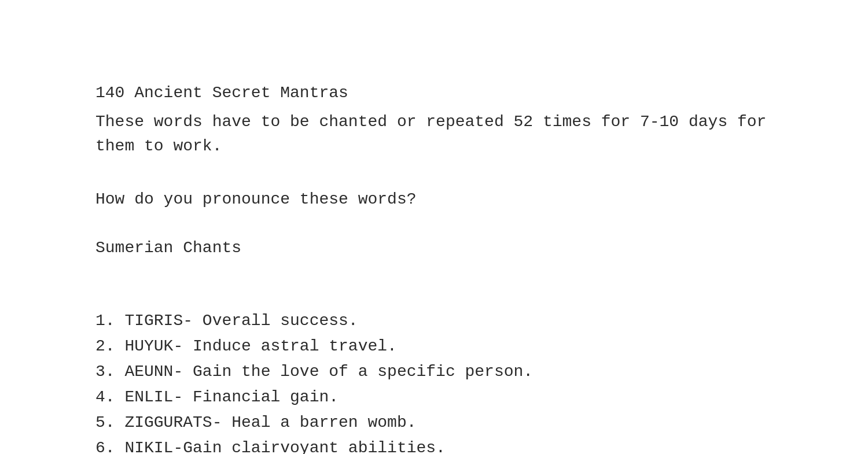  What do you see at coordinates (434, 423) in the screenshot?
I see `list-item: 5. ZIGGURATS- Heal a barren womb.` at bounding box center [434, 423].